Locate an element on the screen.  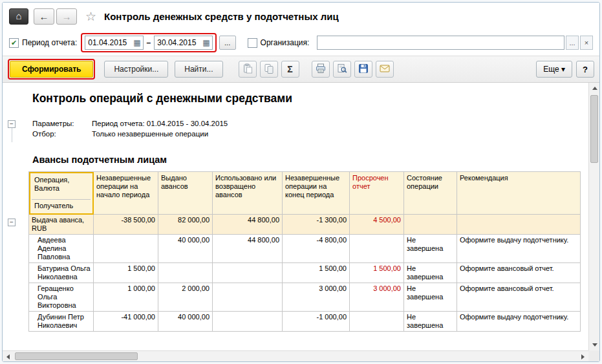
table-cell: 2 000,00 is located at coordinates (186, 297).